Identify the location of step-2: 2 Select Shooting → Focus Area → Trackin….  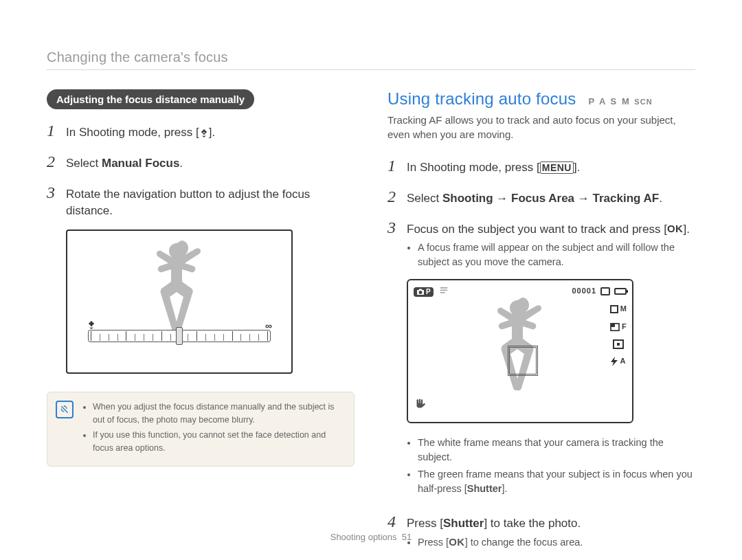
(541, 197).